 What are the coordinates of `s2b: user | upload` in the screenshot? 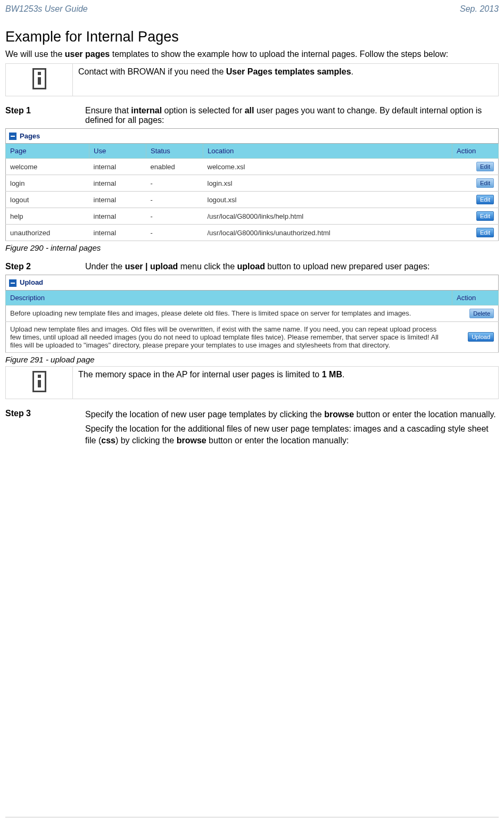 It's located at (152, 266).